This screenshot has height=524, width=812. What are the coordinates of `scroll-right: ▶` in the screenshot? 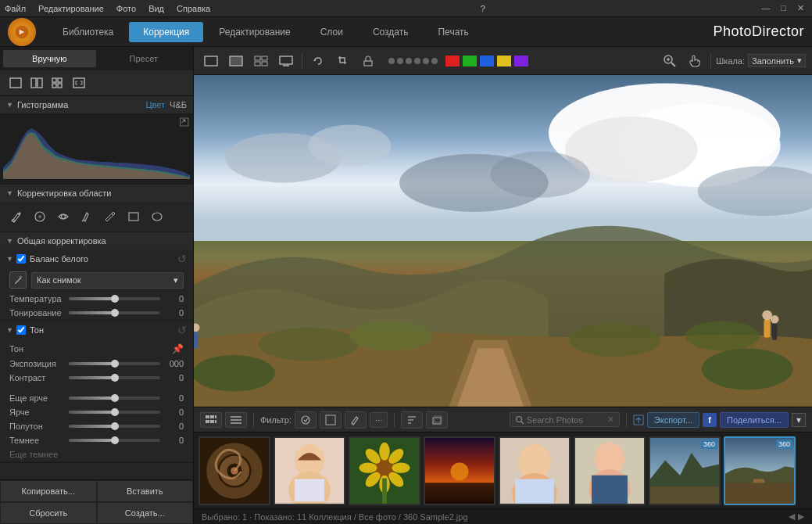 It's located at (801, 516).